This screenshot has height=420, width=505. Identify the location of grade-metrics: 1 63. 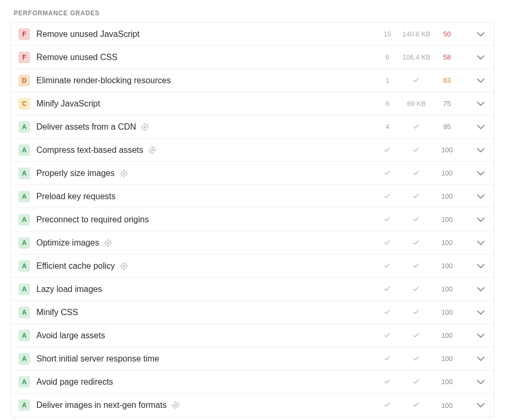
(418, 81).